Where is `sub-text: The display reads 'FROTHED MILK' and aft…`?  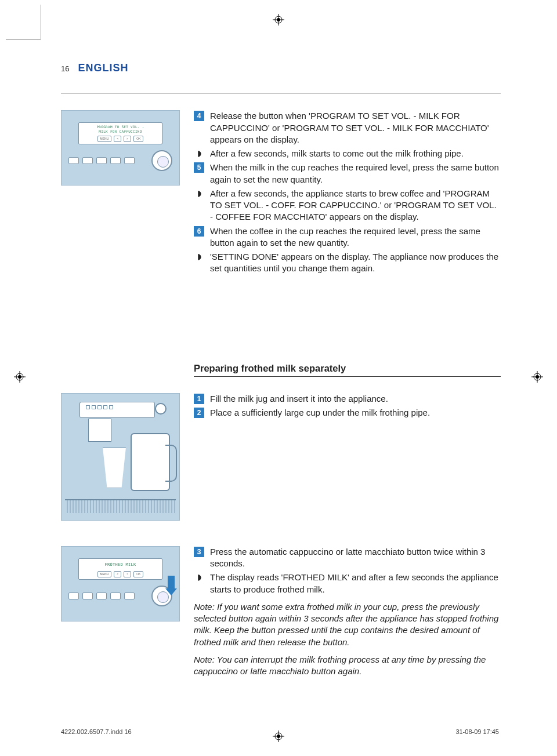
sub-text: The display reads 'FROTHED MILK' and aft… is located at coordinates (355, 583).